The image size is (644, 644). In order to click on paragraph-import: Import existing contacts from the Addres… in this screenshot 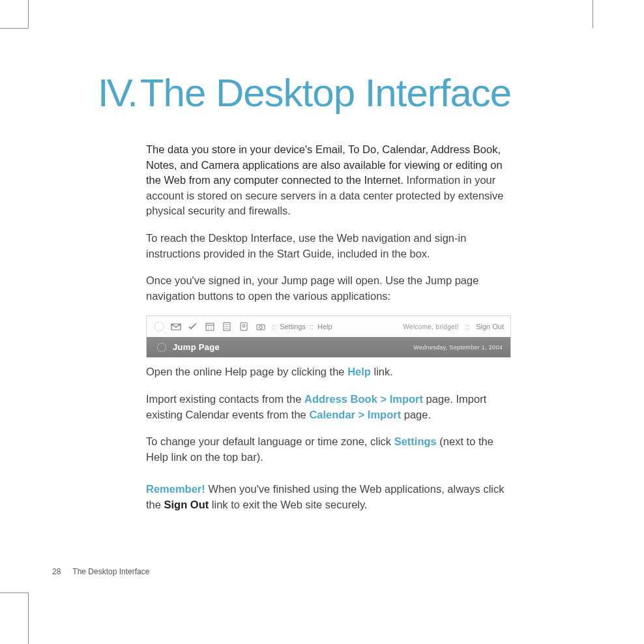, I will do `click(329, 407)`.